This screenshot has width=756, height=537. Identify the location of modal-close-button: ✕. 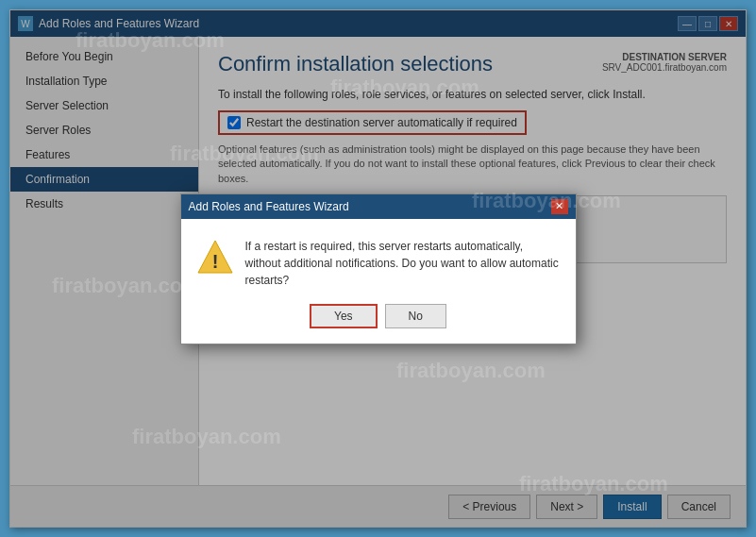
(560, 207).